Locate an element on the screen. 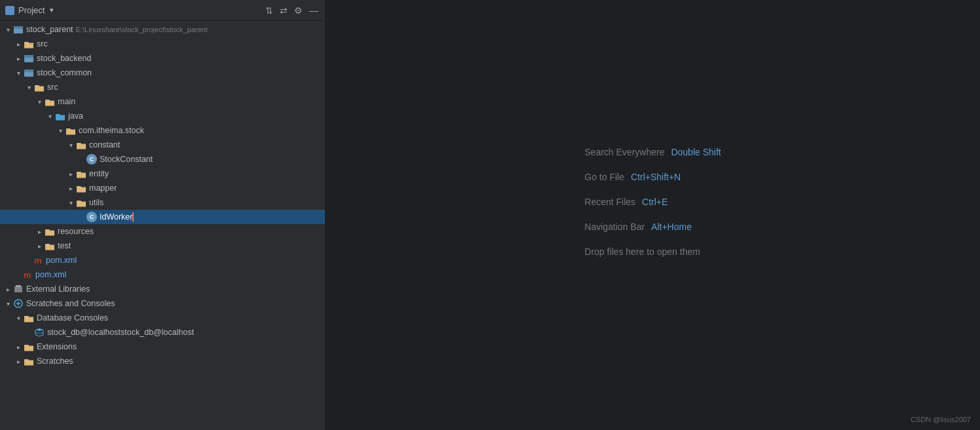 This screenshot has width=980, height=430. folder-icon-package is located at coordinates (71, 131).